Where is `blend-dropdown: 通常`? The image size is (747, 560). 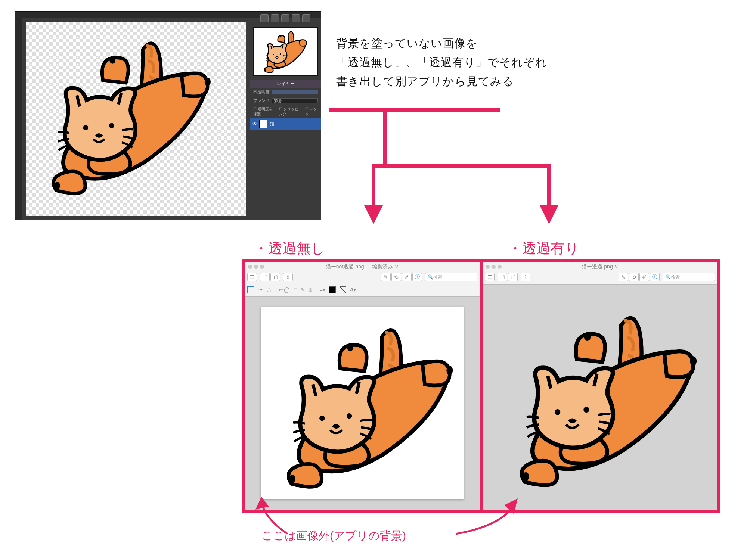 blend-dropdown: 通常 is located at coordinates (295, 101).